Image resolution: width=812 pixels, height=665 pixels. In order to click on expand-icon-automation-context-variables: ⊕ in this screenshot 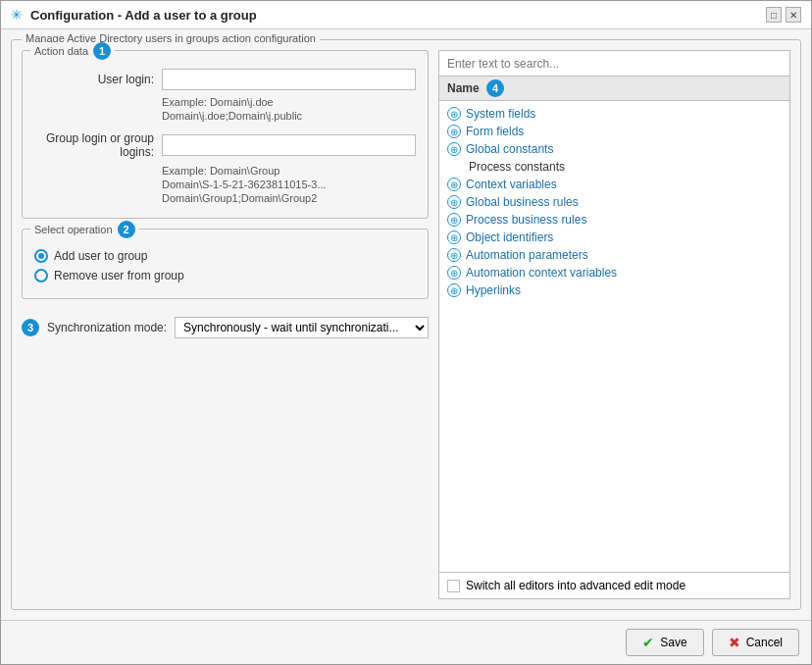, I will do `click(454, 273)`.